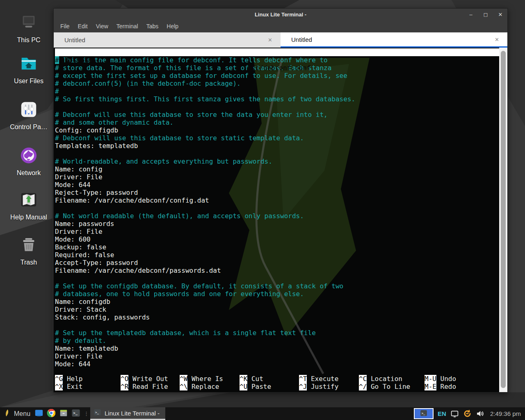 The height and width of the screenshot is (420, 525). What do you see at coordinates (277, 146) in the screenshot?
I see `terminal-line: Templates: templatedb` at bounding box center [277, 146].